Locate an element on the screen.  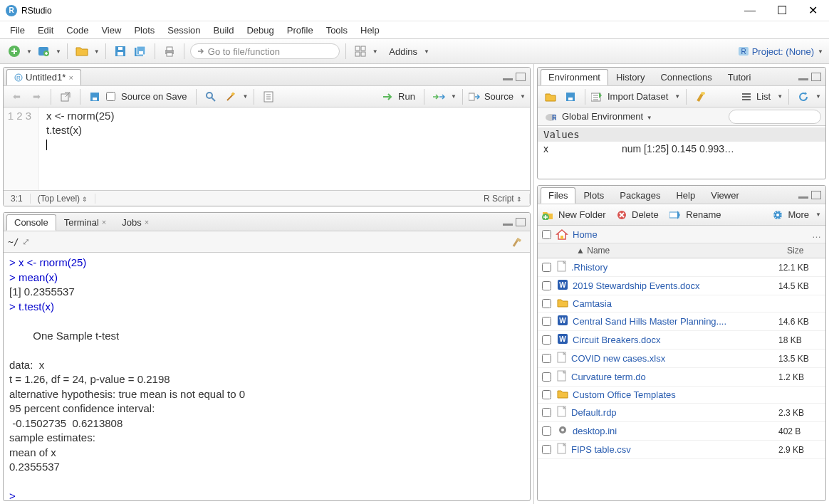
grid-icon is located at coordinates (360, 51).